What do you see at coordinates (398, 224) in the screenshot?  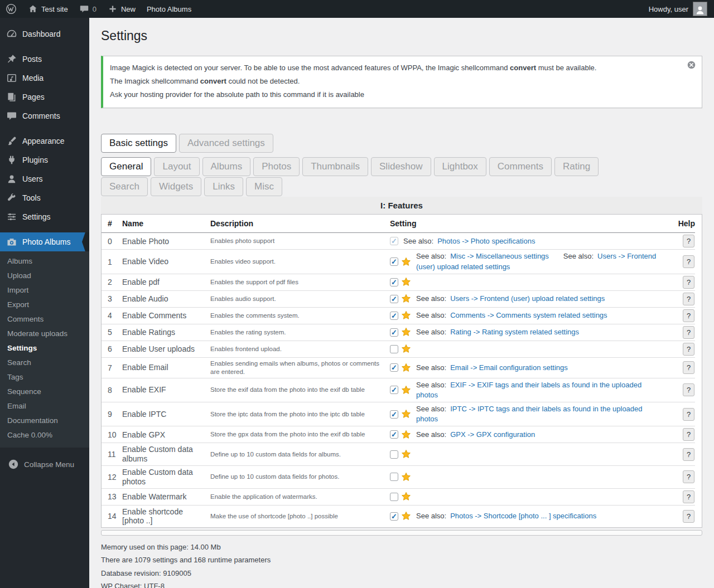 I see `table-header-row: # Name Description Setting Help` at bounding box center [398, 224].